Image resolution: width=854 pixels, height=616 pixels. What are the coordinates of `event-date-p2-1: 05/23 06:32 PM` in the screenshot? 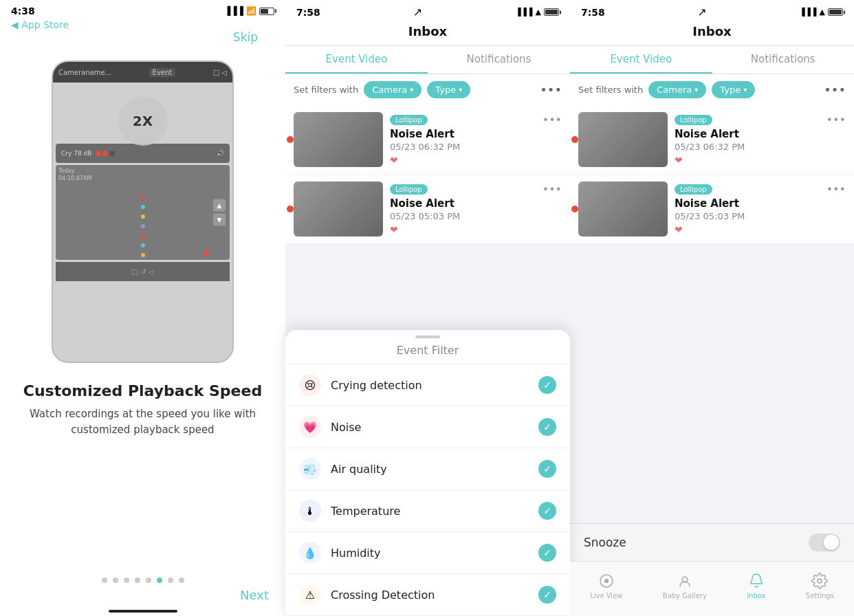 It's located at (476, 147).